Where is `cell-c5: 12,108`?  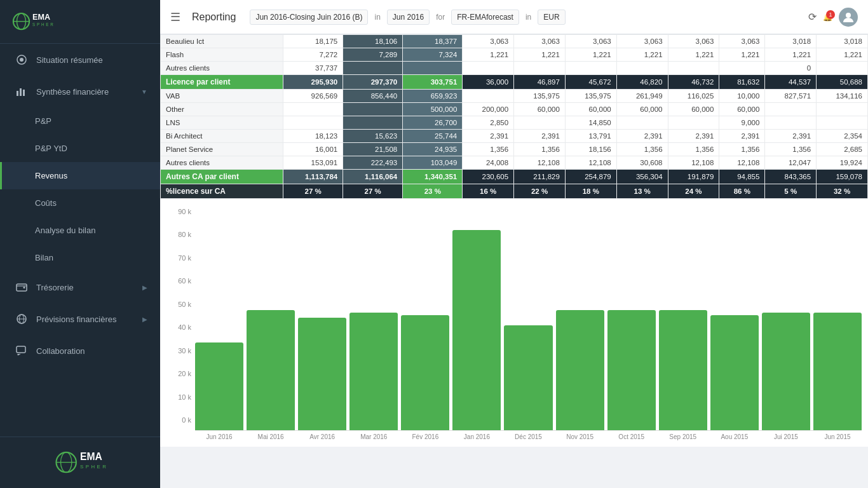 cell-c5: 12,108 is located at coordinates (540, 163).